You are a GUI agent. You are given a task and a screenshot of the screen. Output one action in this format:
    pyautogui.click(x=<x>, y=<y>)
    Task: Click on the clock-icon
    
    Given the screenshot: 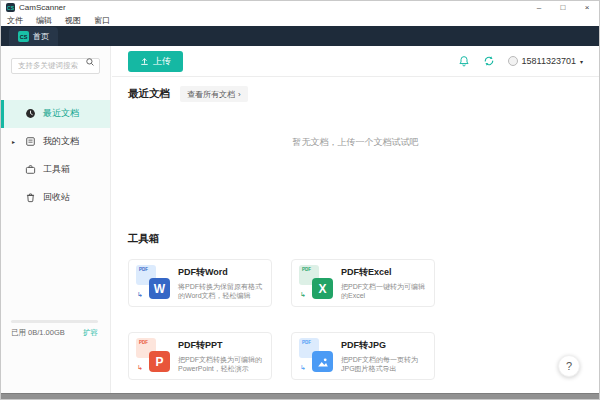 What is the action you would take?
    pyautogui.click(x=30, y=114)
    